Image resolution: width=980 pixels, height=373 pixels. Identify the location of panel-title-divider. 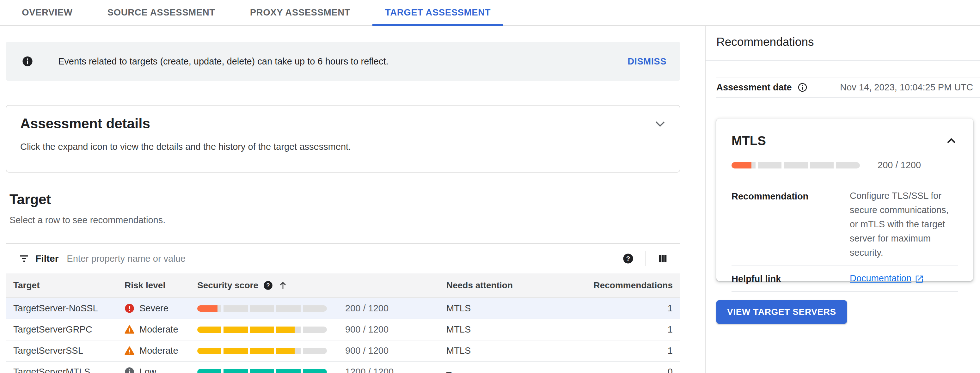
(843, 60).